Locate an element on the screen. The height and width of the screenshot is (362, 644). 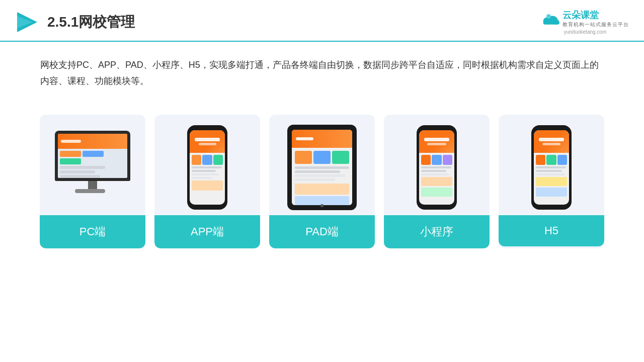
brand-logo: 云朵课堂 教育机构一站式服务云平台 is located at coordinates (585, 19).